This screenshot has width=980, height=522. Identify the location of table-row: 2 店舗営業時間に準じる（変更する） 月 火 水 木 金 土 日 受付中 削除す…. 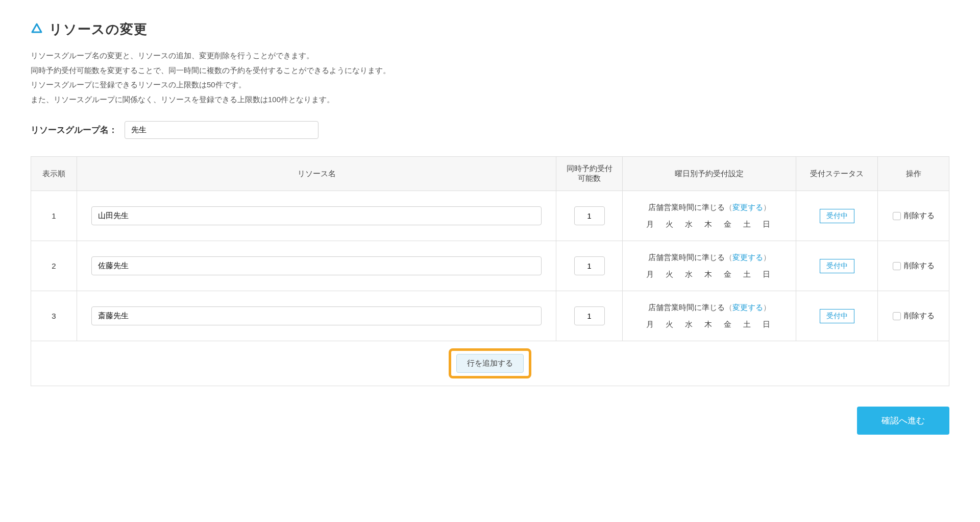
(490, 266).